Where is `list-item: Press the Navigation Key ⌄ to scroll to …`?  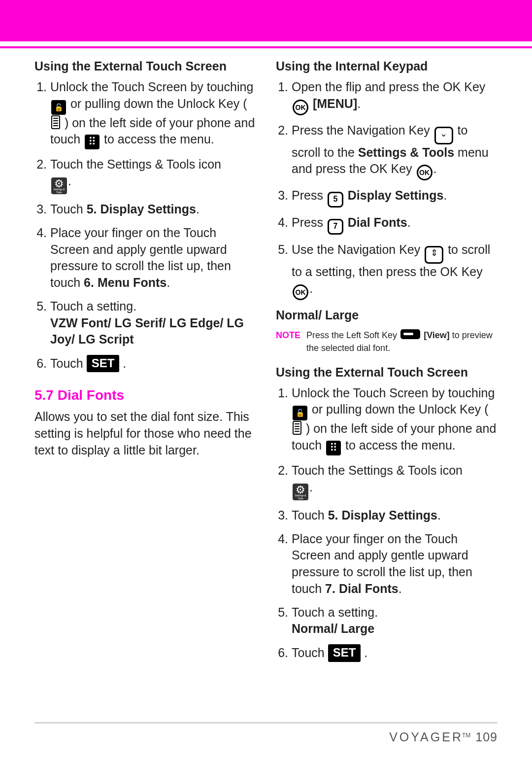
list-item: Press the Navigation Key ⌄ to scroll to … is located at coordinates (395, 152).